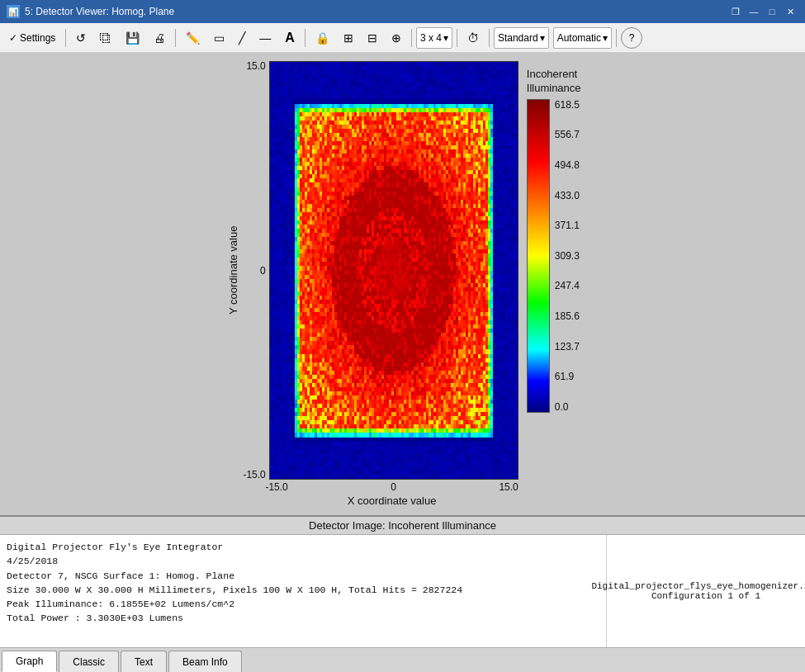 The width and height of the screenshot is (805, 672). I want to click on title-bar-left: 📊 5: Detector Viewer: Homog. Plane, so click(91, 12).